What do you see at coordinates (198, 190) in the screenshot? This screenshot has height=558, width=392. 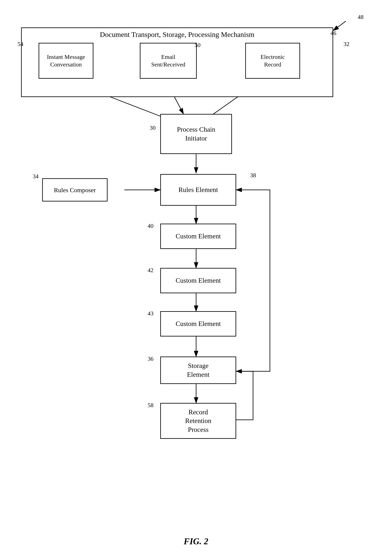 I see `rules-element-box: Rules Element` at bounding box center [198, 190].